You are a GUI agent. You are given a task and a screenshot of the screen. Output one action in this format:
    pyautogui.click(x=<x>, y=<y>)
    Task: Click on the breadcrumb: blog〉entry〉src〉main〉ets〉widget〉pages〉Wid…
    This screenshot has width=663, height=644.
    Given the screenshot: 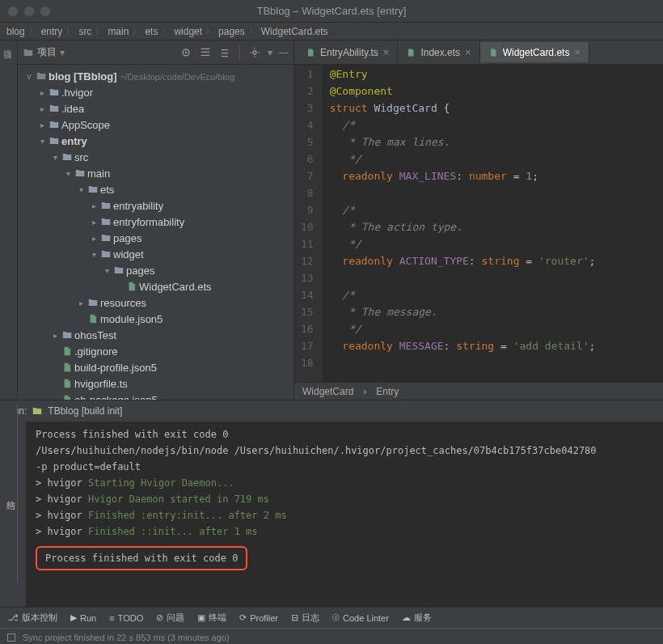 What is the action you would take?
    pyautogui.click(x=332, y=32)
    